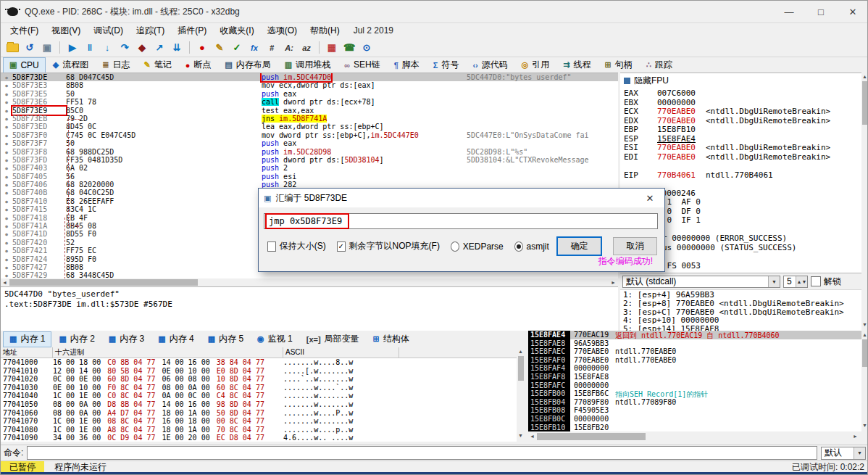  What do you see at coordinates (740, 120) in the screenshot?
I see `register-edx: EDX770EABE0<ntdll.DbgUiRemoteBreakin>` at bounding box center [740, 120].